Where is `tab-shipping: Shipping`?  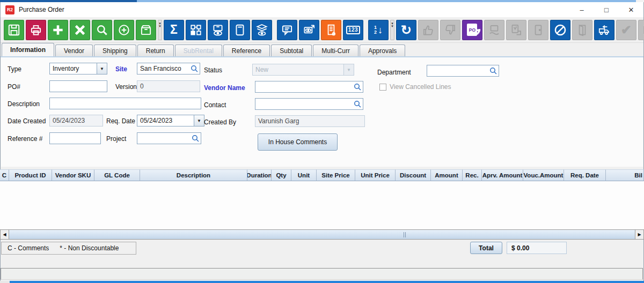
tab-shipping: Shipping is located at coordinates (115, 50).